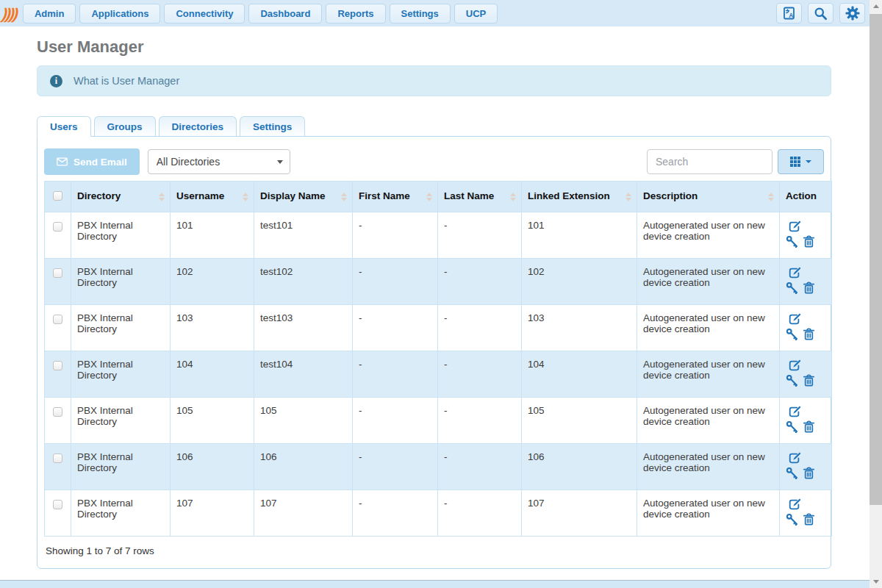  Describe the element at coordinates (125, 126) in the screenshot. I see `tab-groups: Groups` at that location.